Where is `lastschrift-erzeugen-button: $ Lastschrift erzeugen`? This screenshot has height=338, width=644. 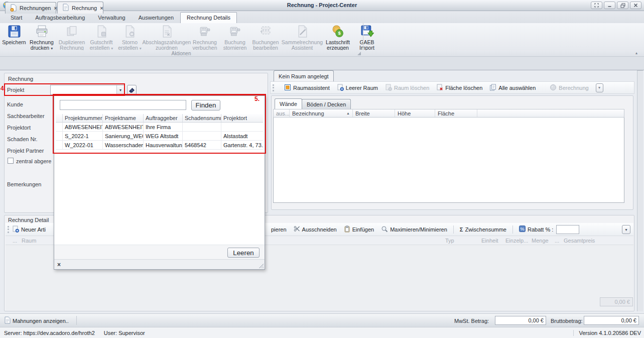 lastschrift-erzeugen-button: $ Lastschrift erzeugen is located at coordinates (338, 37).